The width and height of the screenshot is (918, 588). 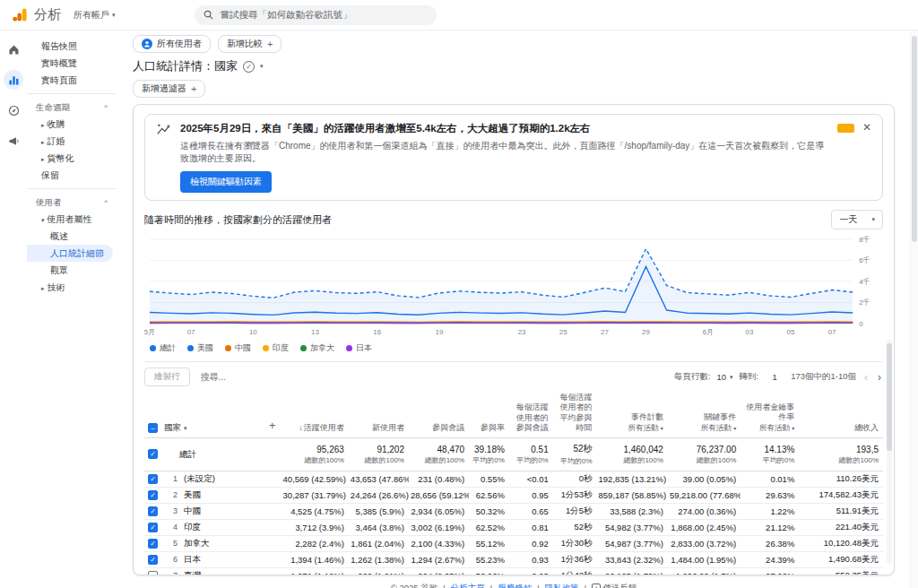 What do you see at coordinates (95, 15) in the screenshot?
I see `account-switcher: 所有帳戶 ▾` at bounding box center [95, 15].